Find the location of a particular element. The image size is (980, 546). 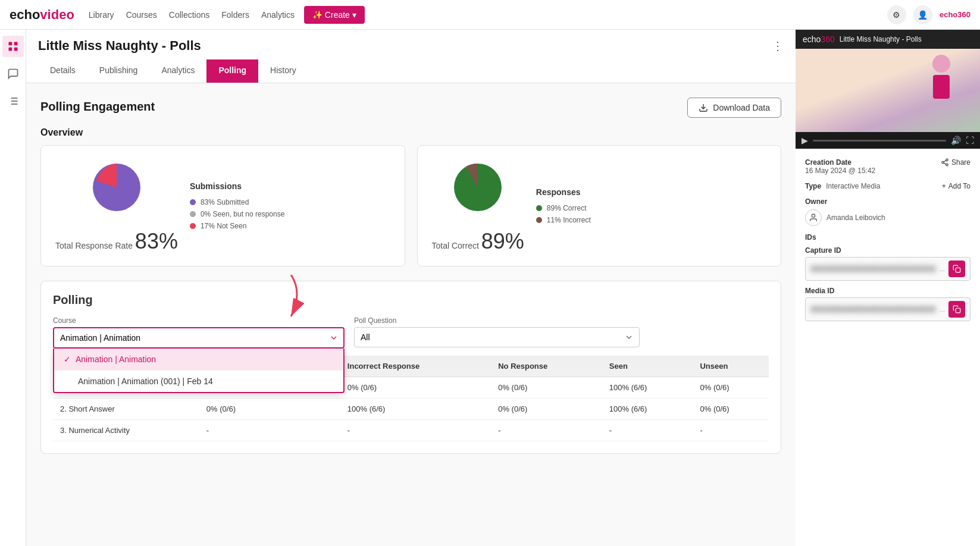

nav-folders: Folders is located at coordinates (236, 15).